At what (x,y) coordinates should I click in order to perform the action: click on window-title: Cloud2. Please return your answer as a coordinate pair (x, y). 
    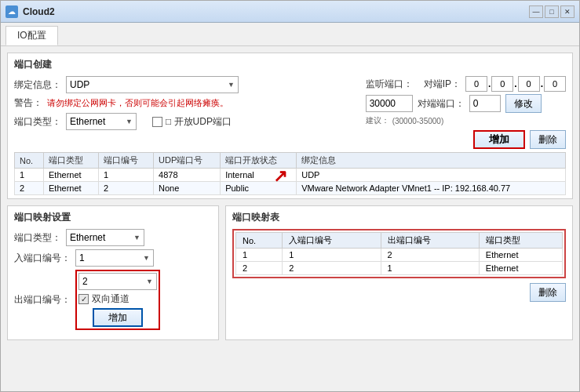
    Looking at the image, I should click on (39, 12).